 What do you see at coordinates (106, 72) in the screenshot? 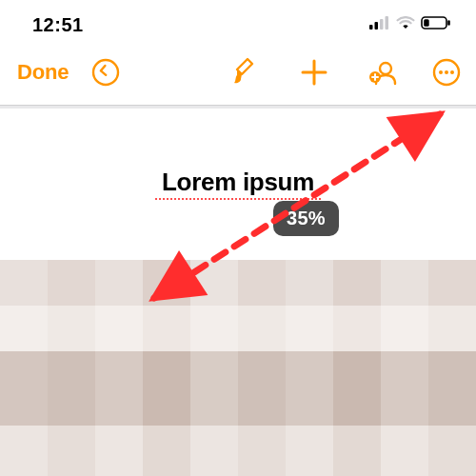
I see `undo-icon` at bounding box center [106, 72].